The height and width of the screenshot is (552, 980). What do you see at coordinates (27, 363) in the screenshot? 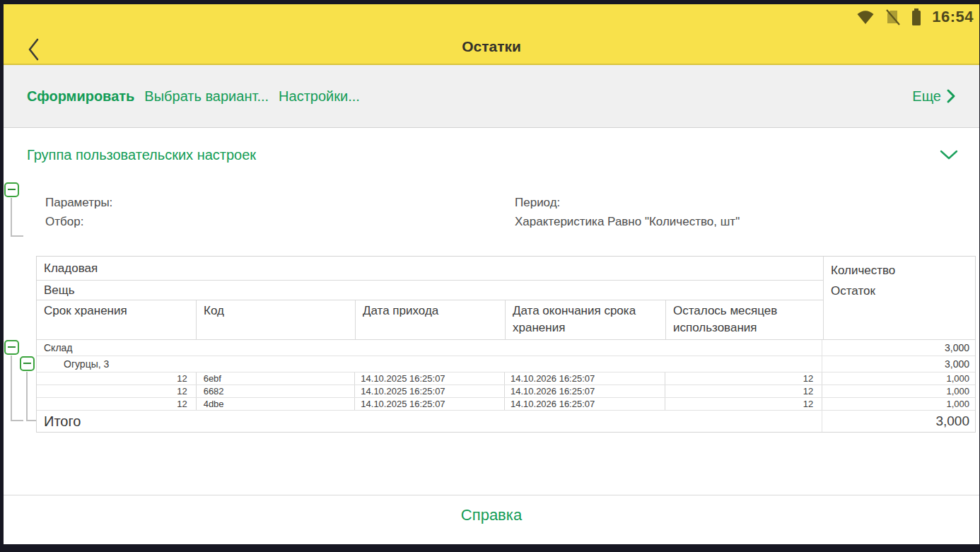
I see `collapse-ogurtsy-button` at bounding box center [27, 363].